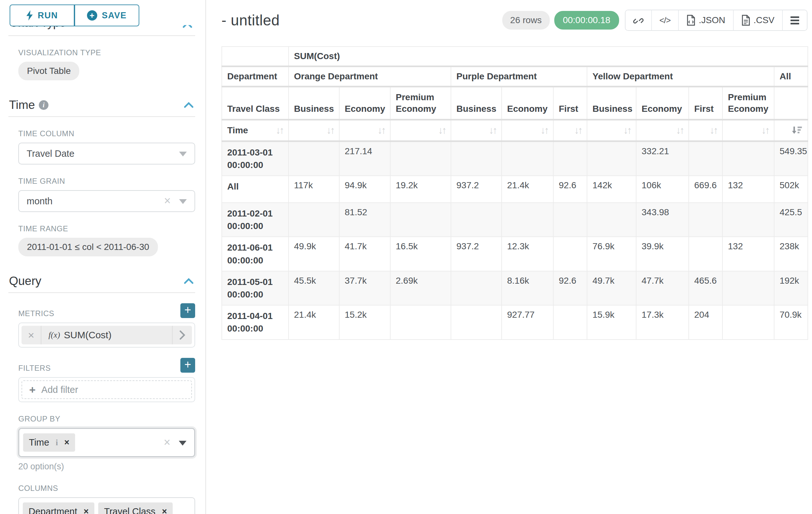  Describe the element at coordinates (746, 20) in the screenshot. I see `file-text-icon` at that location.